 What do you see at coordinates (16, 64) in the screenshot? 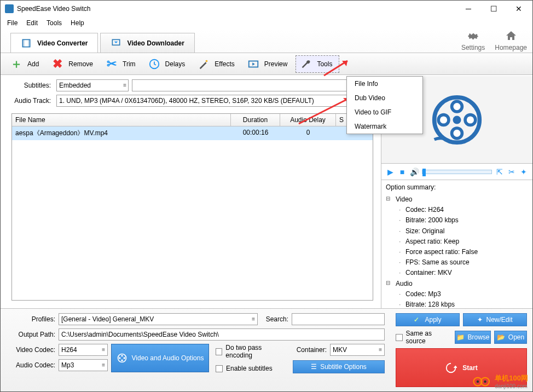
I see `plus-icon: ＋` at bounding box center [16, 64].